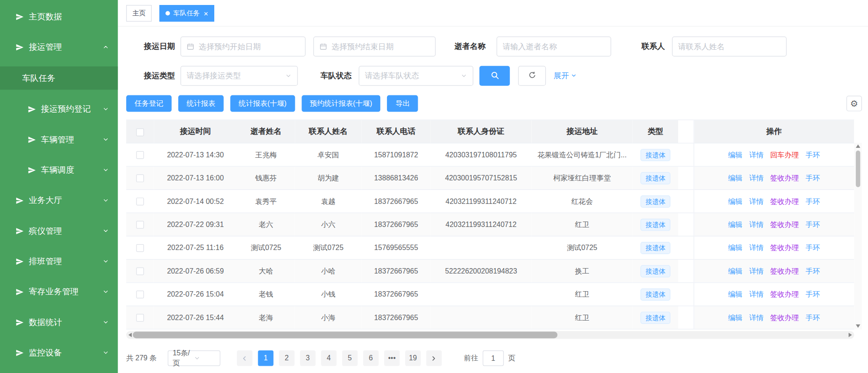  What do you see at coordinates (553, 47) in the screenshot?
I see `deceased-name-input` at bounding box center [553, 47].